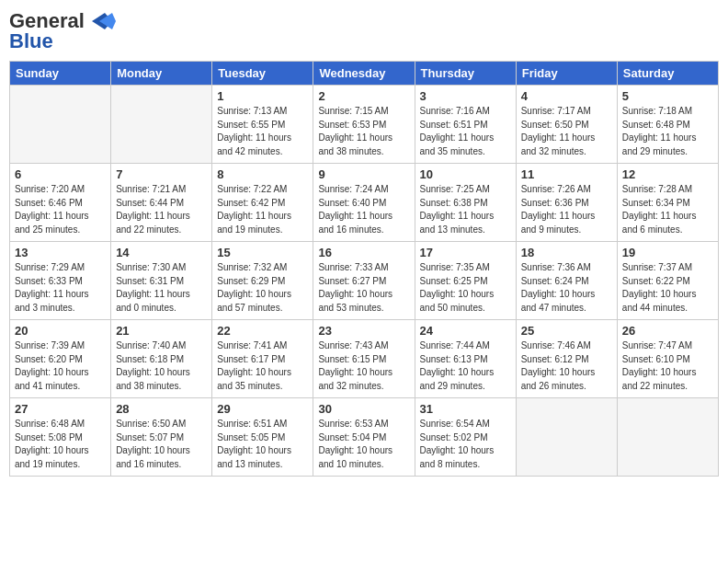 The width and height of the screenshot is (728, 563). I want to click on calendar-cell: 16Sunrise: 7:33 AM Sunset: 6:27 PM Dayli…, so click(364, 282).